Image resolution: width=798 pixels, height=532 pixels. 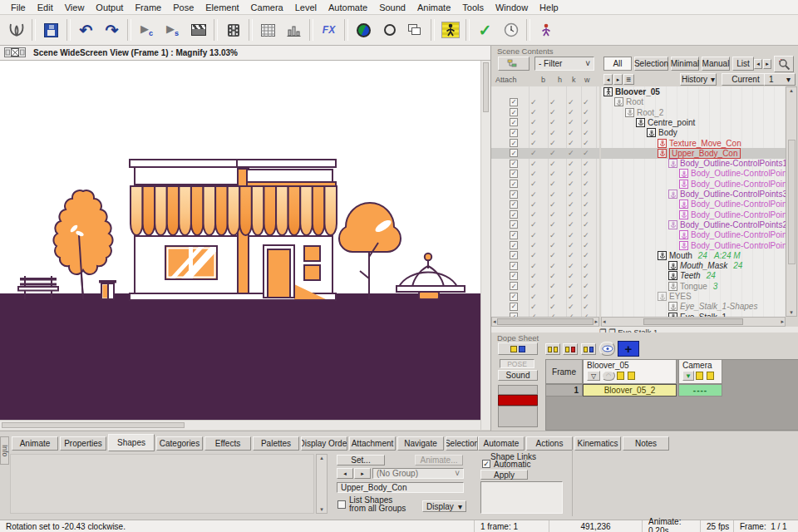 I want to click on tab-selection: Selection, so click(x=462, y=444).